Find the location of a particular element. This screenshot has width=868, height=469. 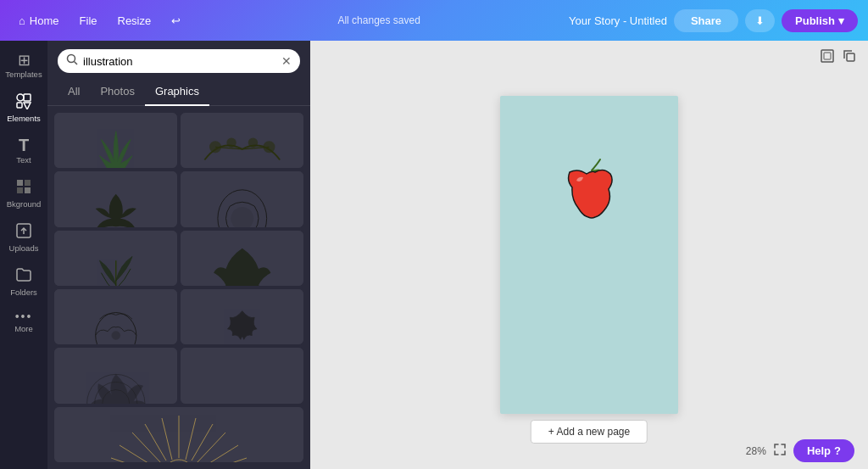

publish-chevron-icon: ▾ is located at coordinates (841, 20).